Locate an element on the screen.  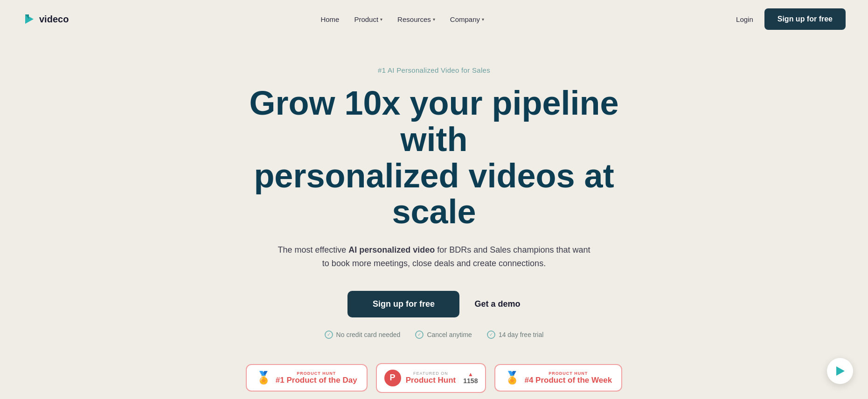
badge-value: #1 Product of the Day is located at coordinates (316, 380).